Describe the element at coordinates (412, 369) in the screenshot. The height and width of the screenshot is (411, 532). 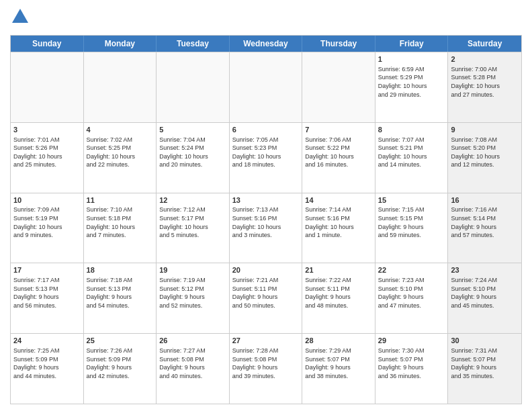
I see `calendar-cell-day-29: 29Sunrise: 7:30 AMSunset: 5:07 PMDayligh…` at that location.